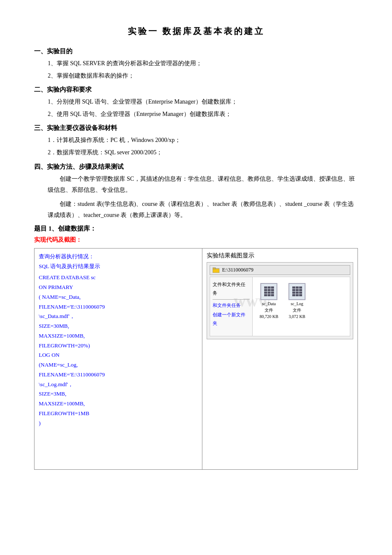 Image resolution: width=392 pixels, height=555 pixels. I want to click on code-line-7: FILEGROWTH=20%), so click(118, 346).